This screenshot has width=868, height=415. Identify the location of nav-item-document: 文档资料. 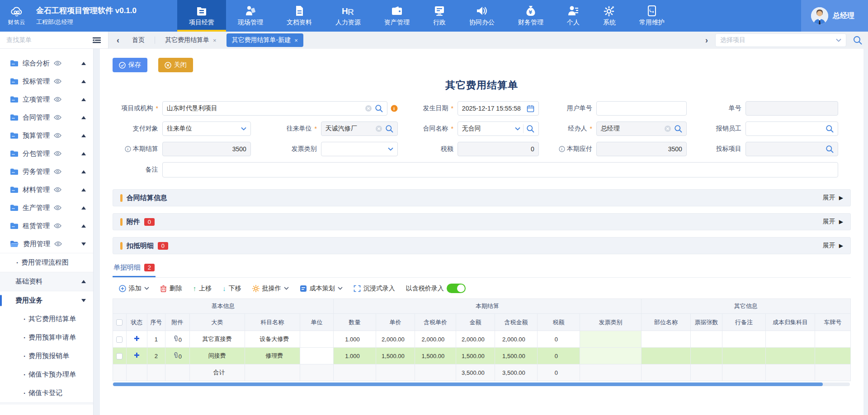
(299, 16).